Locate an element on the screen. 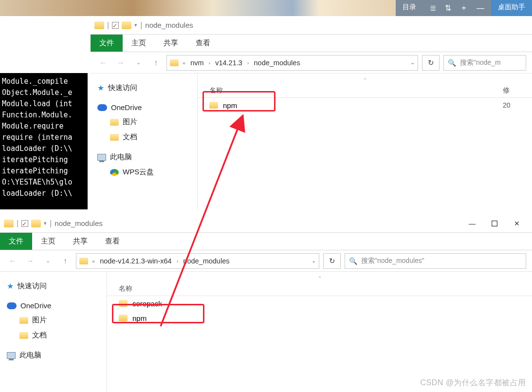 The image size is (532, 392). search-input: 🔍 搜索"node_m is located at coordinates (485, 63).